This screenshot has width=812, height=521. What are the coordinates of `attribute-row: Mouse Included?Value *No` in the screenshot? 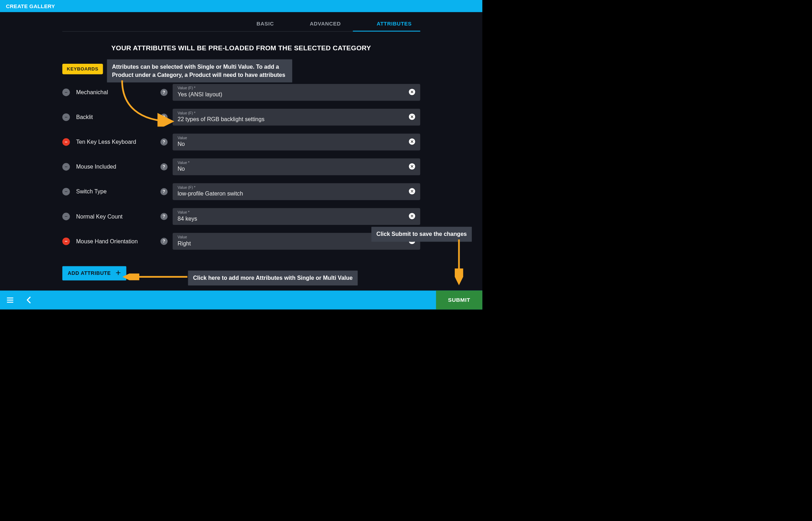 It's located at (241, 167).